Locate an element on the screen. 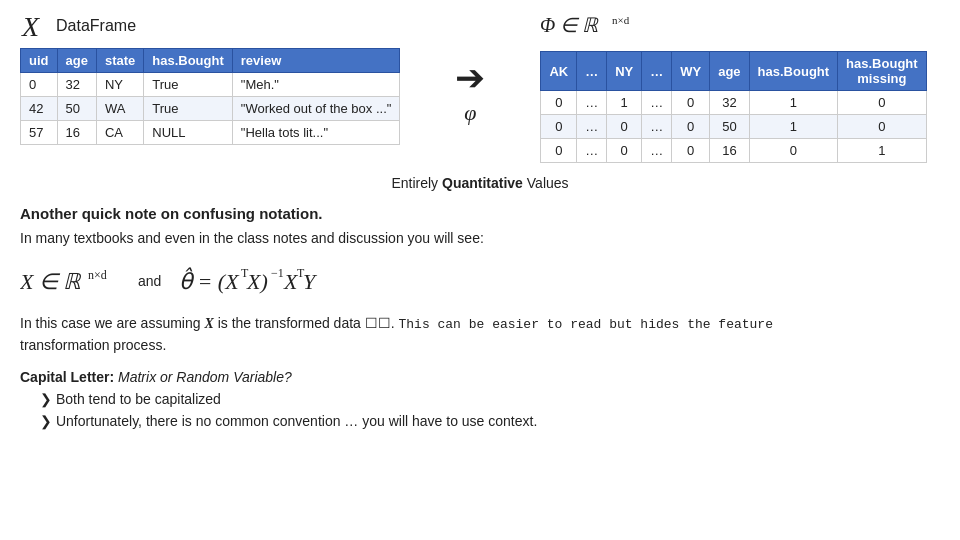 The height and width of the screenshot is (540, 960). left-table-area: X DataFrame uid age state has.Bought rev… is located at coordinates (210, 78).